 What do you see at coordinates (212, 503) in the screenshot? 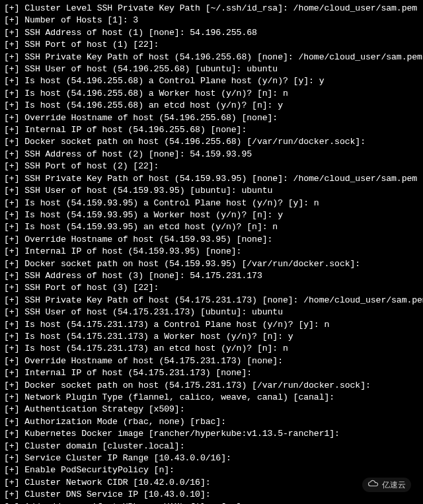
I see `terminal-line: [+] Add addon manifest URLs or YAML file…` at bounding box center [212, 503].